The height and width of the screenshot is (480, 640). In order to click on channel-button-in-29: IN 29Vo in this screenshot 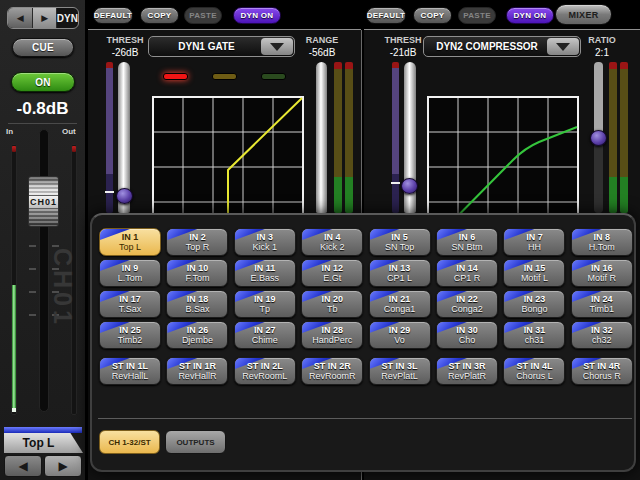, I will do `click(400, 335)`.